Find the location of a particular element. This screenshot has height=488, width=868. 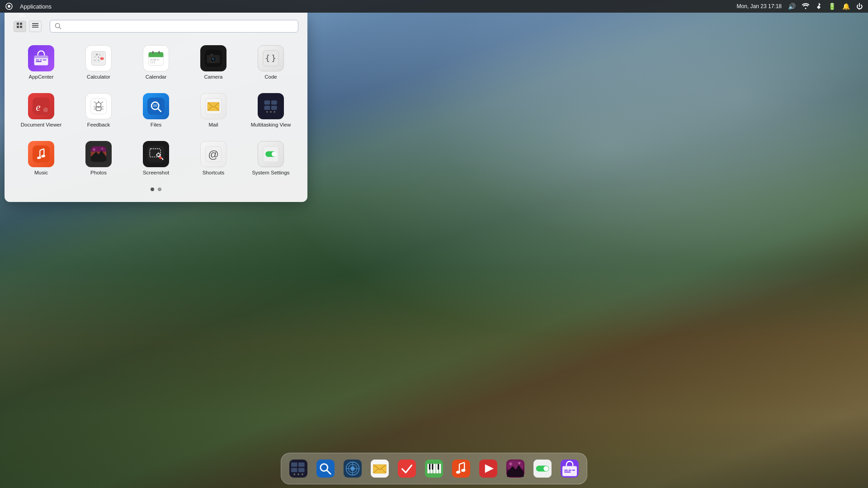

dock-item-minder is located at coordinates (407, 469).